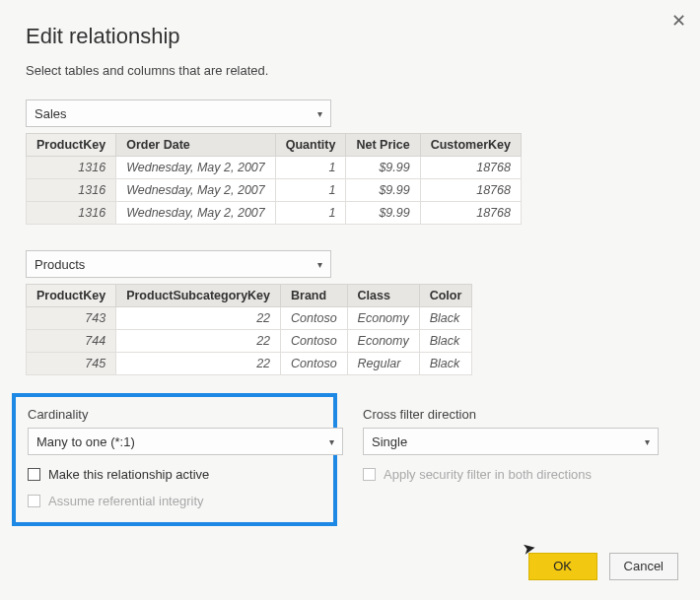  I want to click on table2-preview: ProductKey ProductSubcategoryKey Brand C…, so click(248, 329).